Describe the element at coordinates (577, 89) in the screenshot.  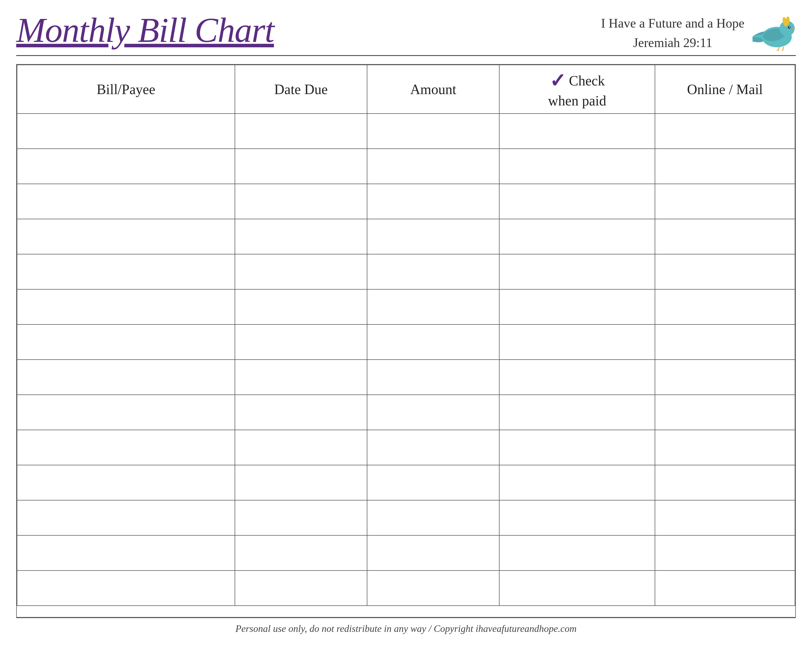
I see `col-header-check-when-paid: ✓ Check when paid` at that location.